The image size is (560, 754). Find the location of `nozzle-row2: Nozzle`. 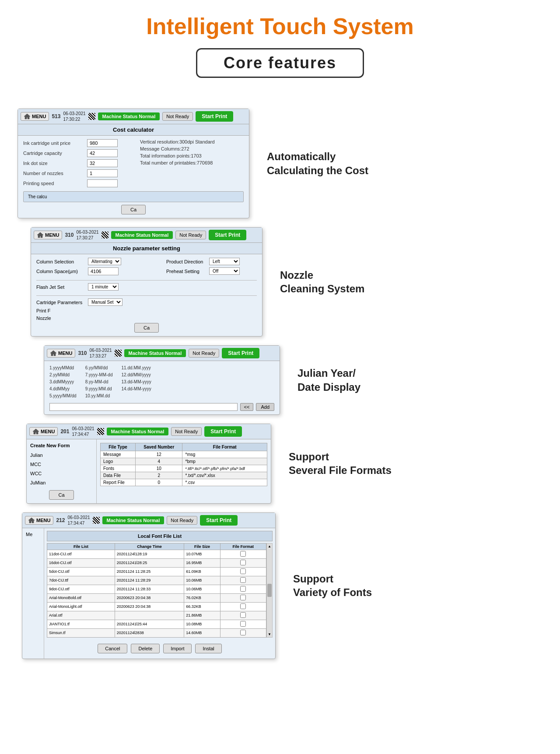

nozzle-row2: Nozzle is located at coordinates (147, 318).